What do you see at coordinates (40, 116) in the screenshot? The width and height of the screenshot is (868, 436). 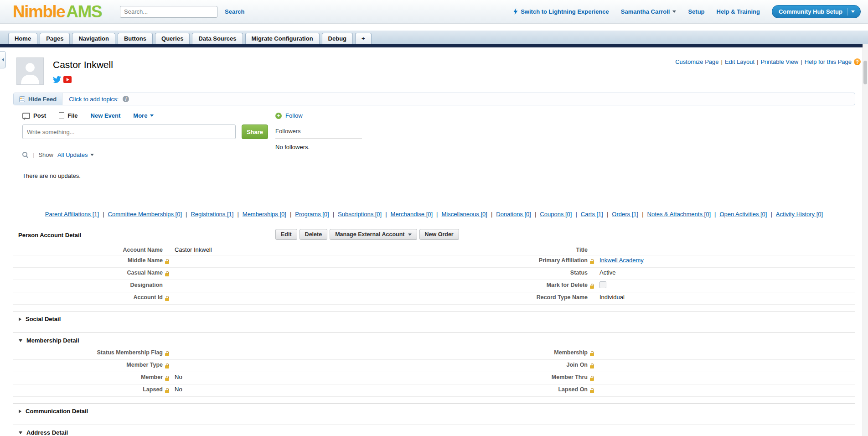 I see `tab-post-label: Post` at bounding box center [40, 116].